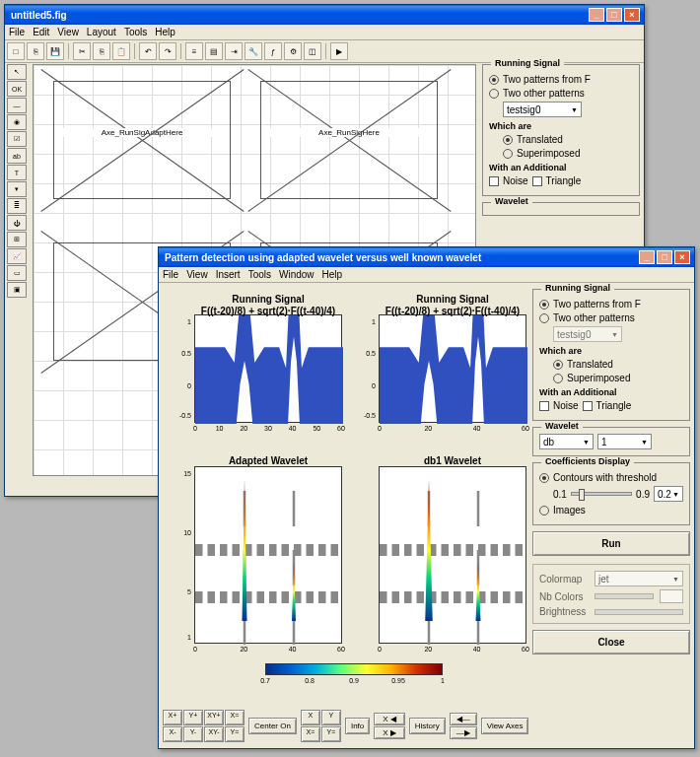 The height and width of the screenshot is (757, 700). I want to click on redo-icon: ↷, so click(168, 51).